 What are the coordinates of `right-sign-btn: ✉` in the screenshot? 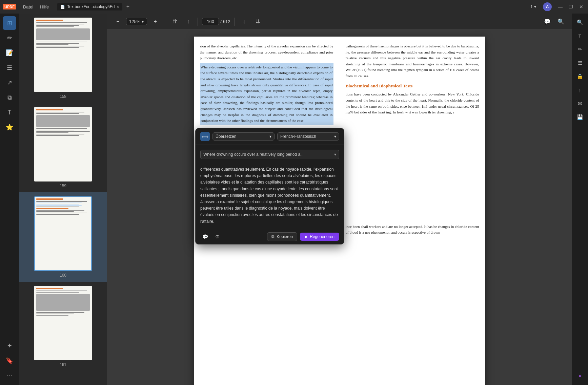 It's located at (580, 104).